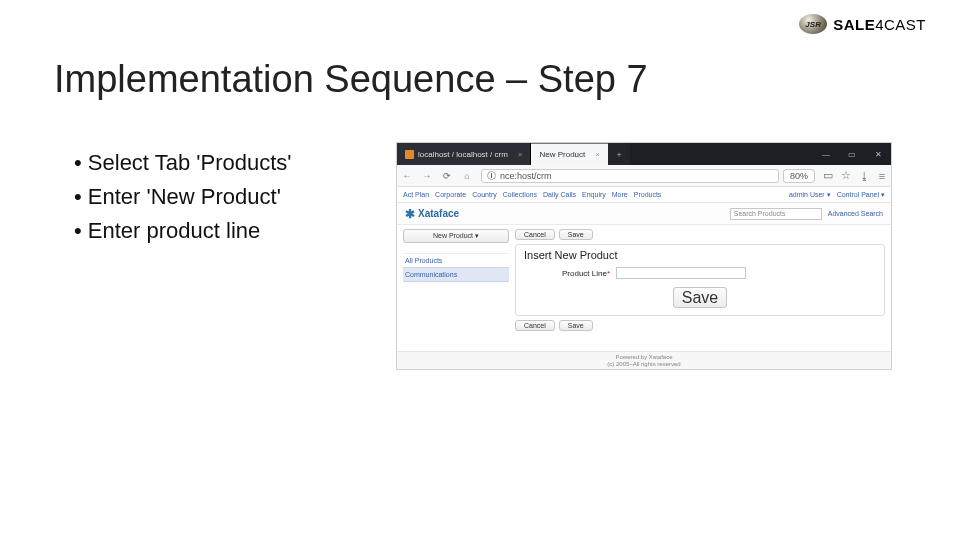 This screenshot has width=960, height=540. What do you see at coordinates (438, 214) in the screenshot?
I see `brand-text: Xataface` at bounding box center [438, 214].